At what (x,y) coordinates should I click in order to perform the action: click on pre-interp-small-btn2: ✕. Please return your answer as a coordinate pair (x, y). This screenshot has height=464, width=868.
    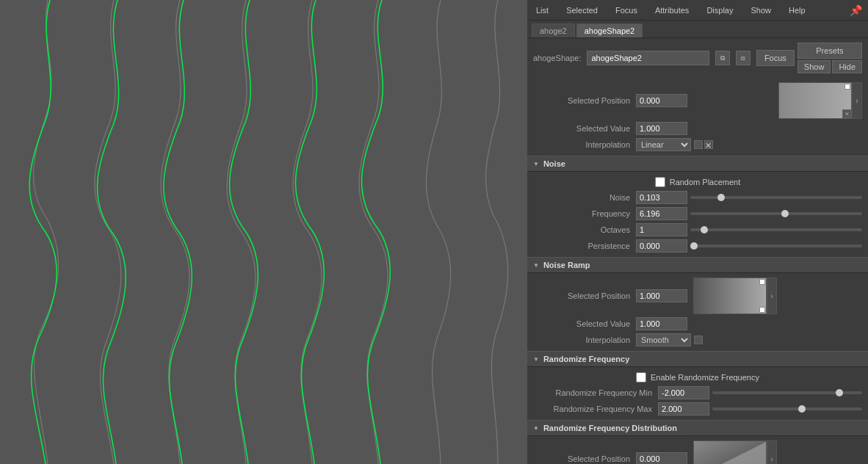
    Looking at the image, I should click on (709, 145).